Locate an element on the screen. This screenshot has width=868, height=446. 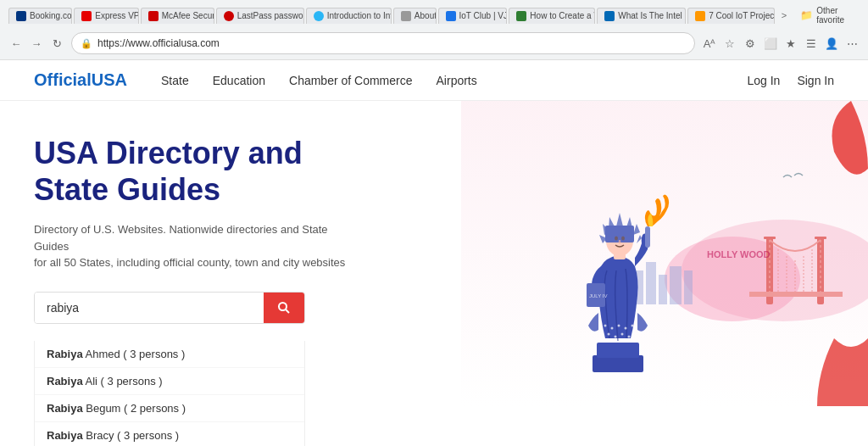
nav-links: State Education Chamber of Commerce Airp… is located at coordinates (319, 81).